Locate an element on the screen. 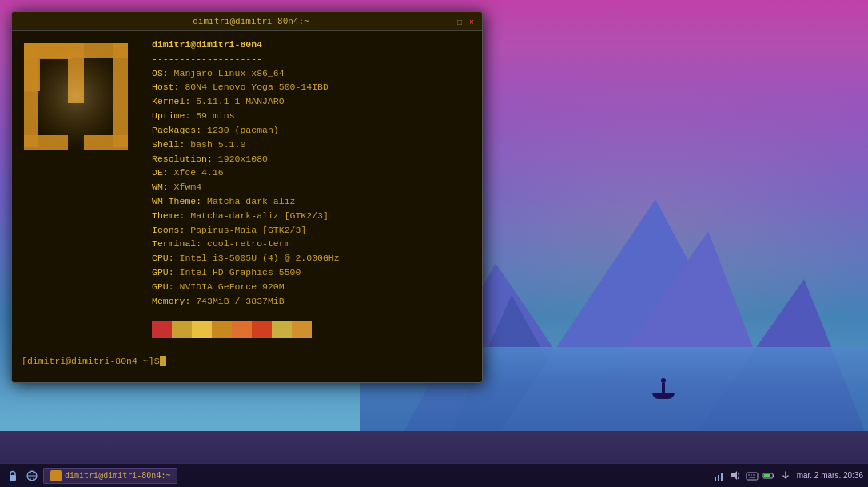 This screenshot has width=868, height=487. taskbar-clock: mar. 2 mars. 20:36 is located at coordinates (830, 475).